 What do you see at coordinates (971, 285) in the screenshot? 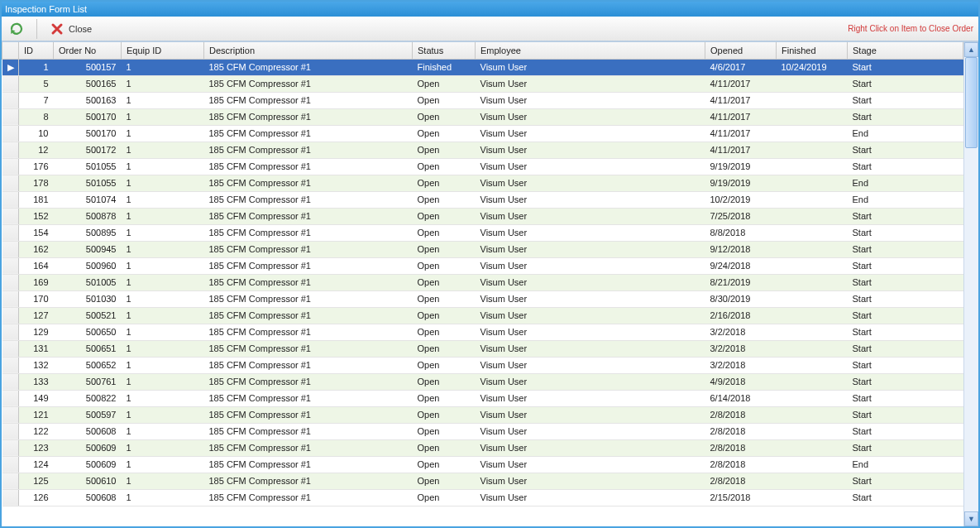
I see `scroll-track` at bounding box center [971, 285].